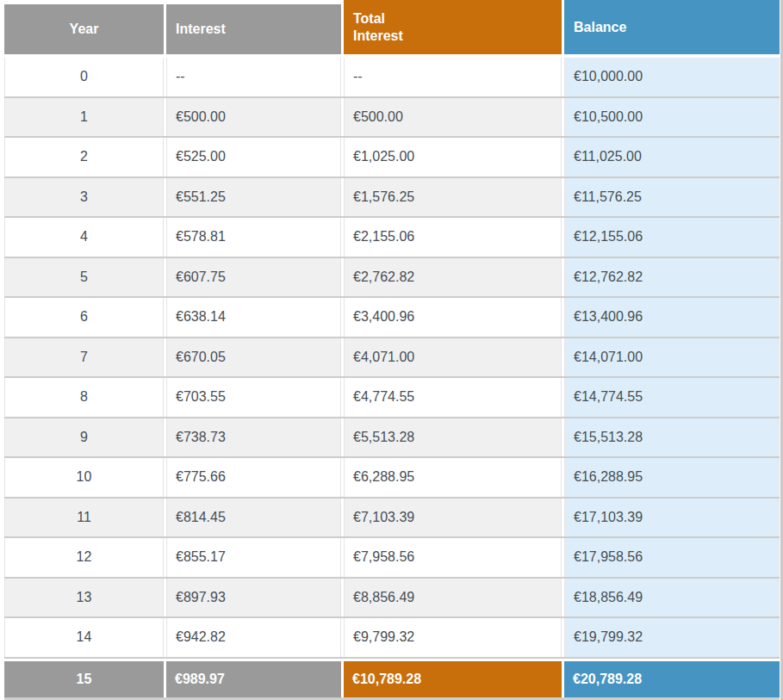 The width and height of the screenshot is (783, 700). Describe the element at coordinates (253, 558) in the screenshot. I see `cell-interest: €855.17` at that location.